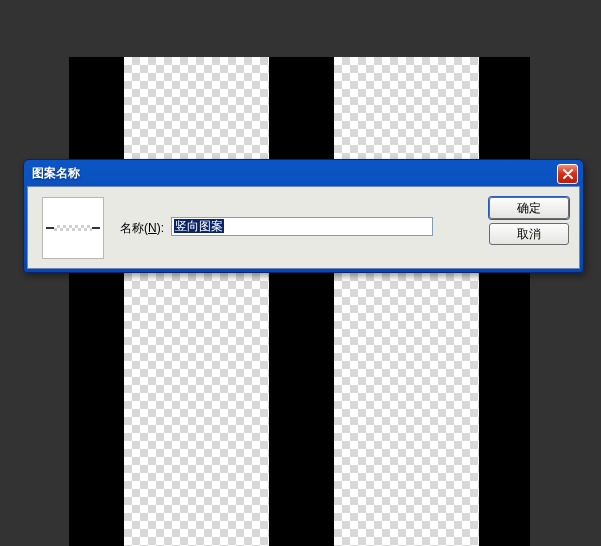 The width and height of the screenshot is (601, 546). I want to click on cancel-button: 取消, so click(529, 234).